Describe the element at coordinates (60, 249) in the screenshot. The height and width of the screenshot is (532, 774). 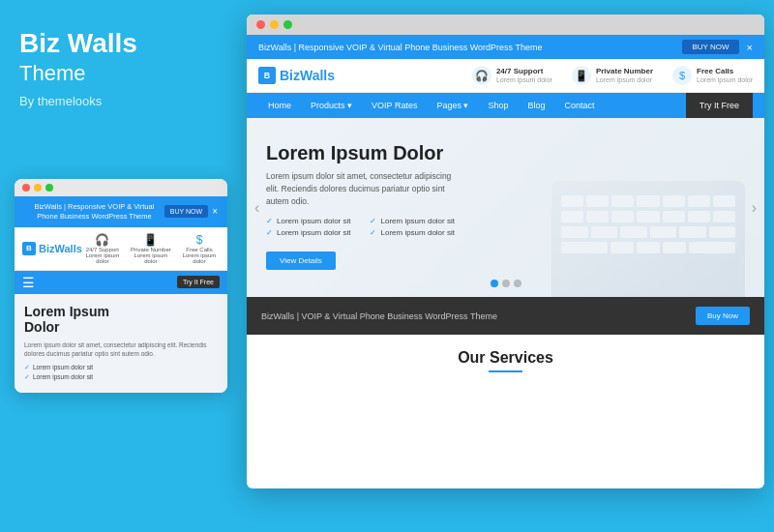
I see `mobile-logo-text: BizWalls` at that location.